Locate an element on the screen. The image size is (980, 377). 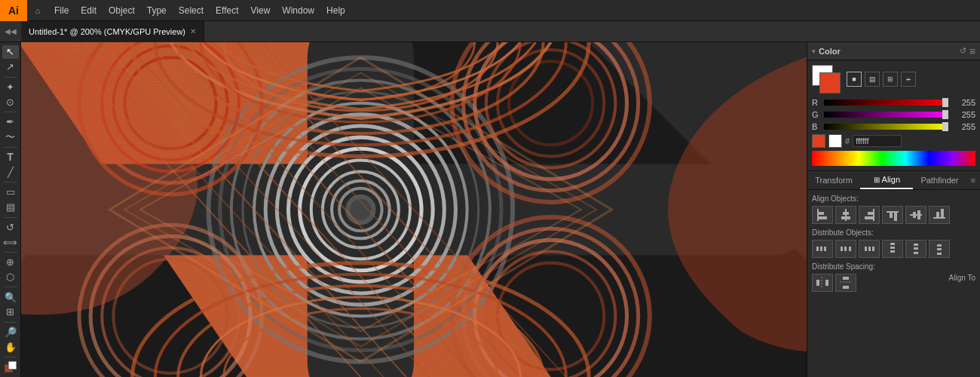
curvature-tool: 〜 is located at coordinates (11, 137).